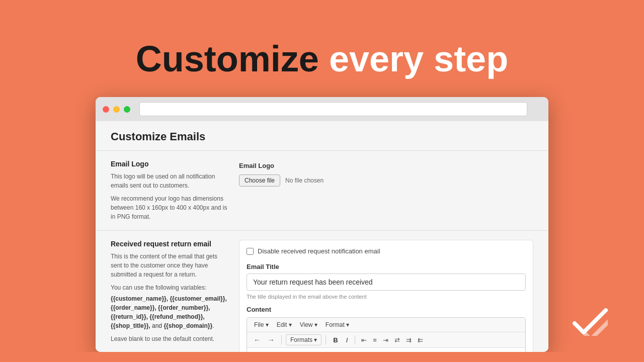 The image size is (644, 362). What do you see at coordinates (170, 265) in the screenshot?
I see `received-desc1: This is the content of the email that ge…` at bounding box center [170, 265].